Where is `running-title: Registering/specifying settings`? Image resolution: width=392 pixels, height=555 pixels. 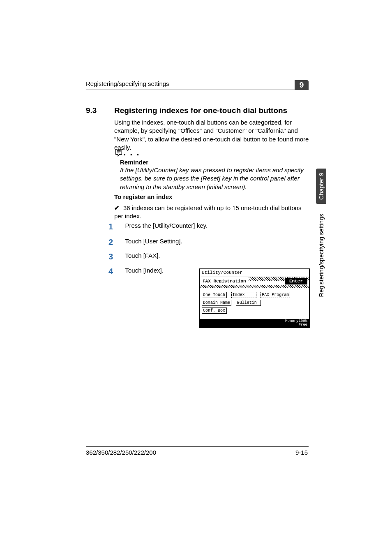
running-title: Registering/specifying settings is located at coordinates (127, 84).